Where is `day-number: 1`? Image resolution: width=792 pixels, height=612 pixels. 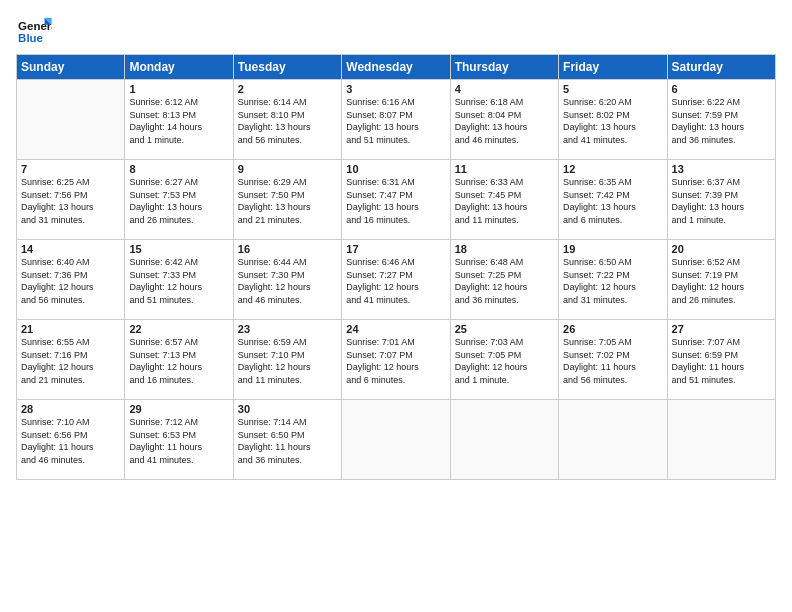
day-number: 1 is located at coordinates (178, 89).